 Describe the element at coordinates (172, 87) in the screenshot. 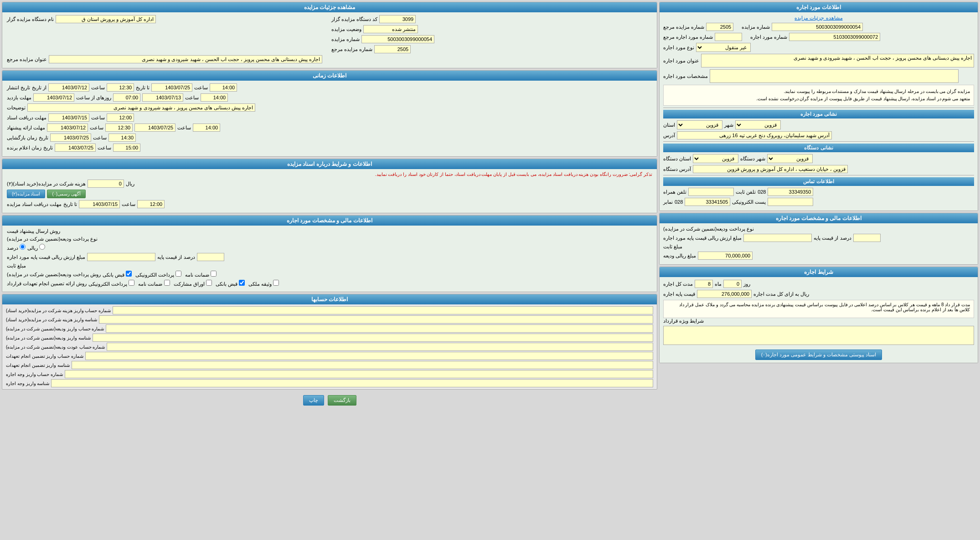

I see `tarikh-enteshar-to` at that location.